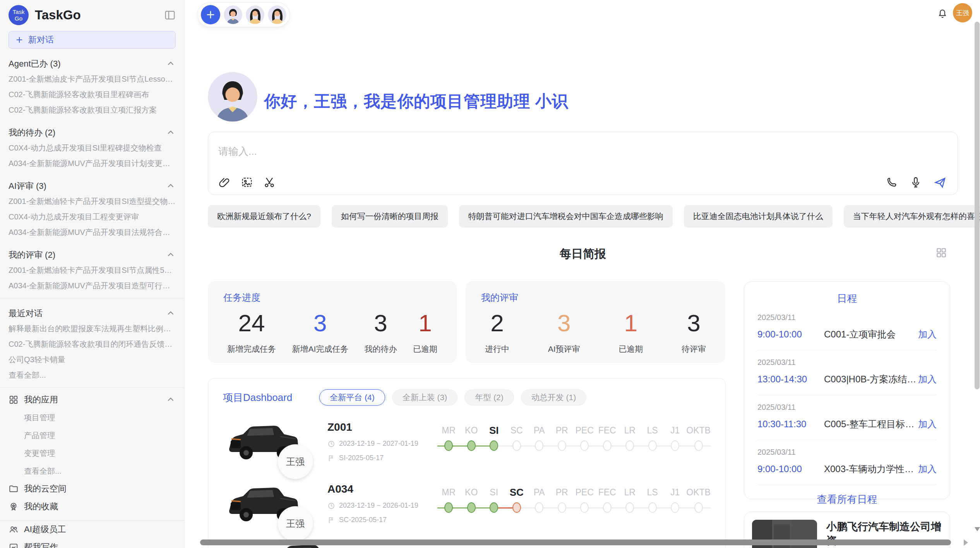 The image size is (980, 548). What do you see at coordinates (247, 182) in the screenshot?
I see `image-icon` at bounding box center [247, 182].